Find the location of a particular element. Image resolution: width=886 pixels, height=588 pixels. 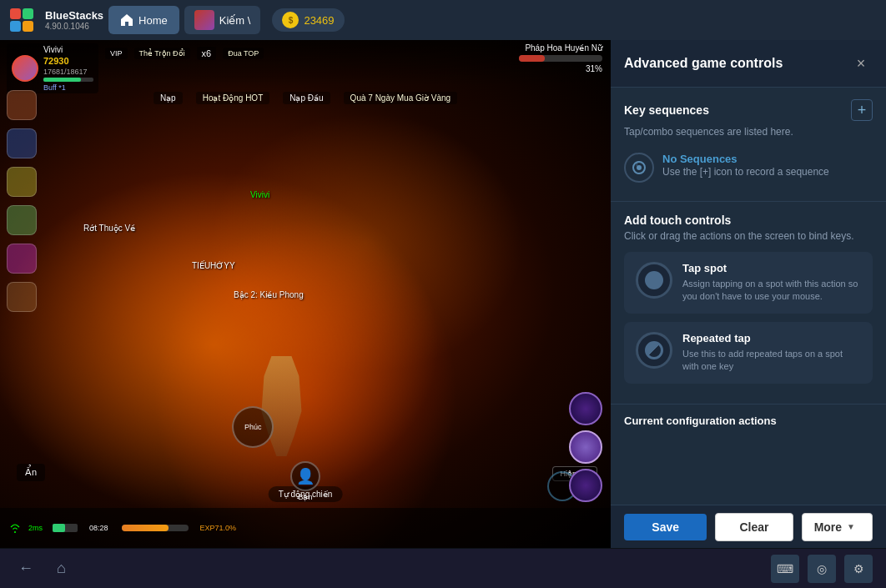

ban-label: Bạn is located at coordinates (305, 497).